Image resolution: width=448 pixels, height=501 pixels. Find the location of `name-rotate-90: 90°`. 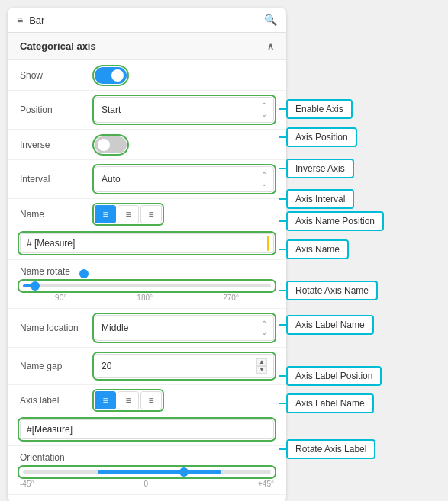

name-rotate-90: 90° is located at coordinates (61, 297).